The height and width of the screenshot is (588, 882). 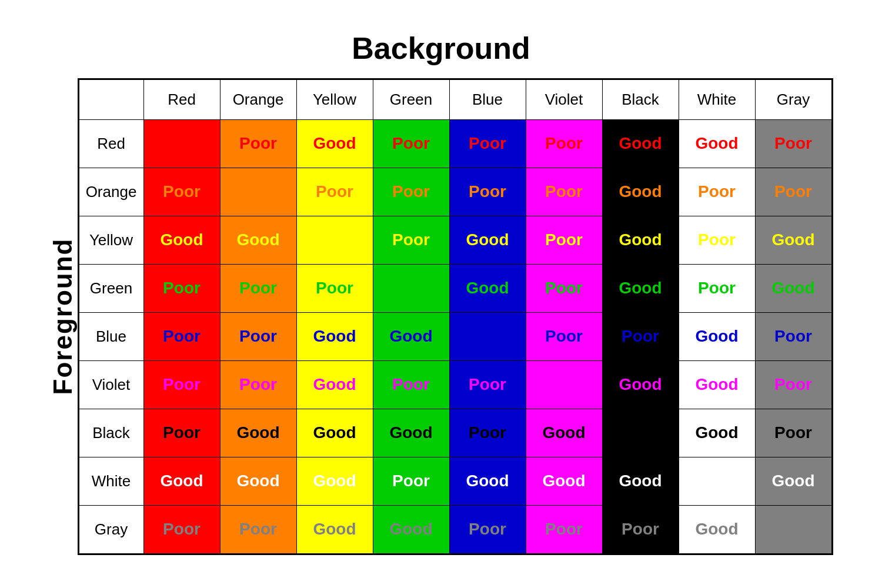 What do you see at coordinates (411, 481) in the screenshot?
I see `cell-white-green: Poor` at bounding box center [411, 481].